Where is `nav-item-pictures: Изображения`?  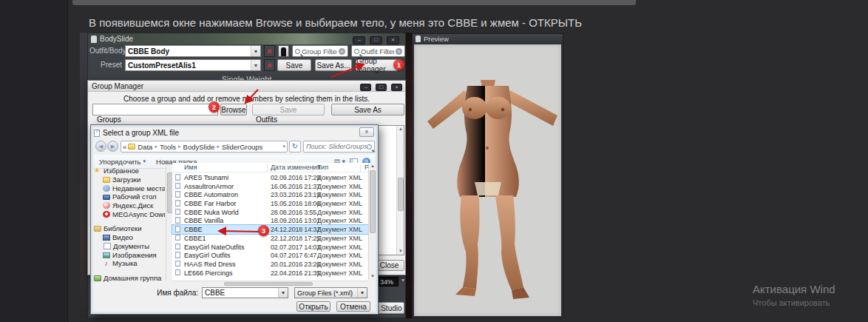 nav-item-pictures: Изображения is located at coordinates (129, 255).